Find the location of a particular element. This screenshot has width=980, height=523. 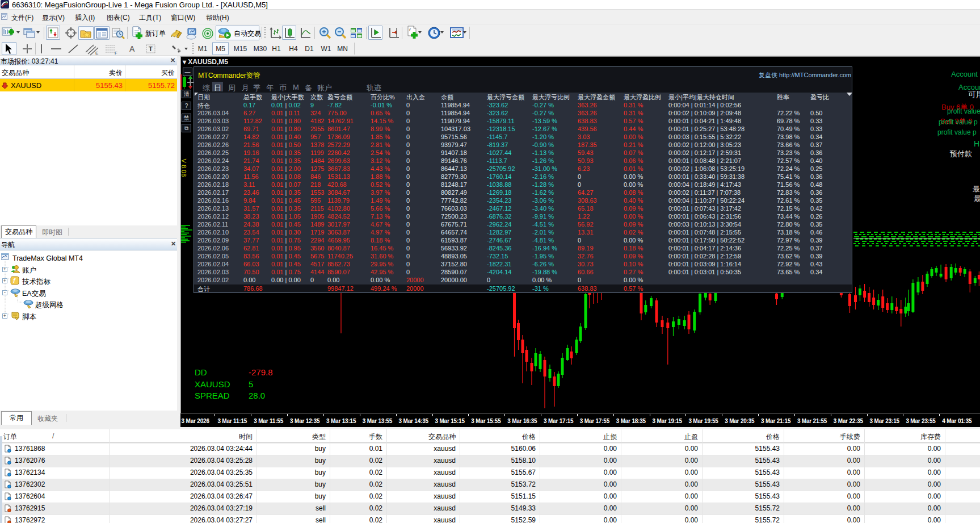

svg-text: T is located at coordinates (151, 49).